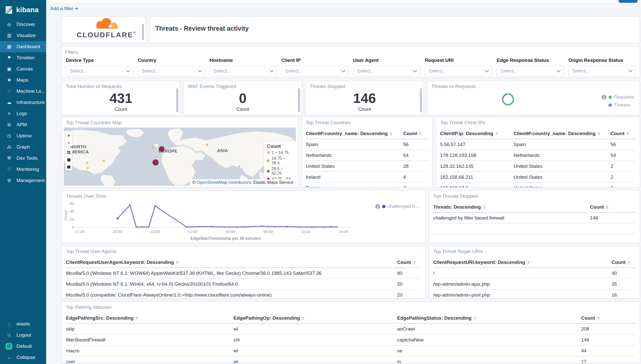 This screenshot has width=641, height=364. What do you see at coordinates (69, 160) in the screenshot?
I see `map-draw-tools` at bounding box center [69, 160].